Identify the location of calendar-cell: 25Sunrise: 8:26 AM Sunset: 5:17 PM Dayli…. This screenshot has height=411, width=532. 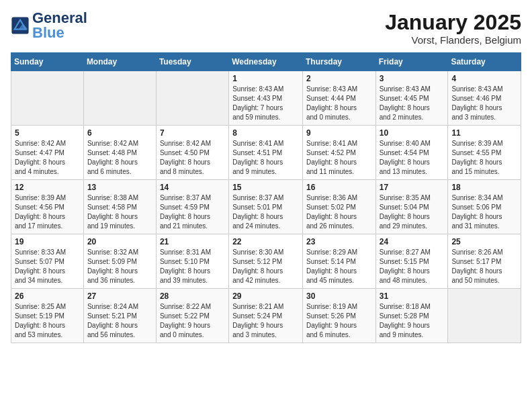
(485, 262).